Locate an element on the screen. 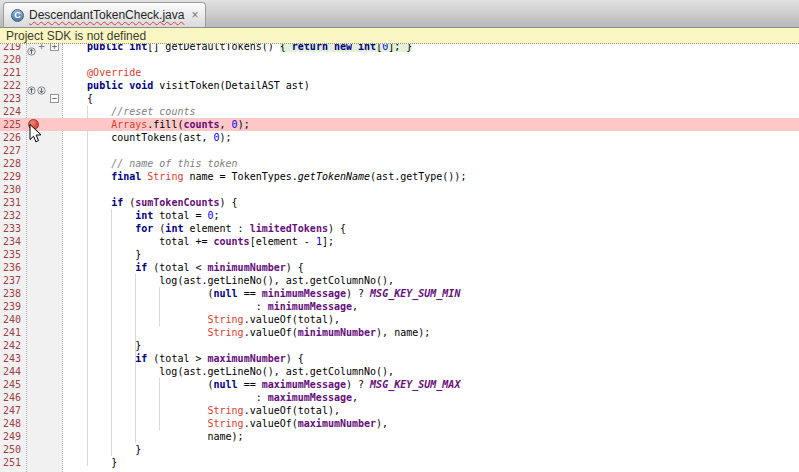  code-line: 225 Arrays.fill(counts, 0); is located at coordinates (400, 124).